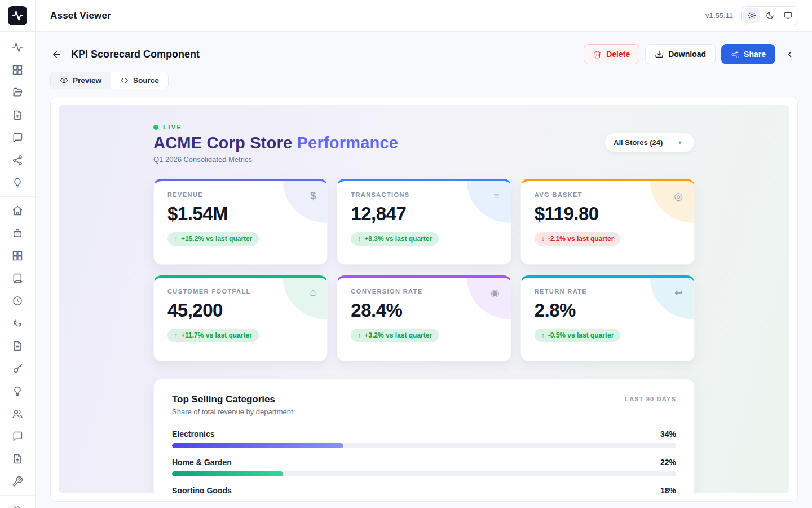  Describe the element at coordinates (618, 54) in the screenshot. I see `delete-button-label: Delete` at that location.